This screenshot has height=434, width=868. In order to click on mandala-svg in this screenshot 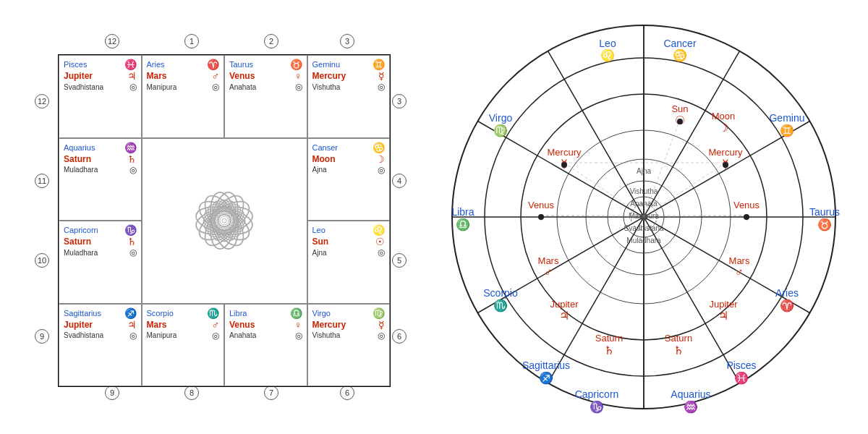, I will do `click(224, 221)`.